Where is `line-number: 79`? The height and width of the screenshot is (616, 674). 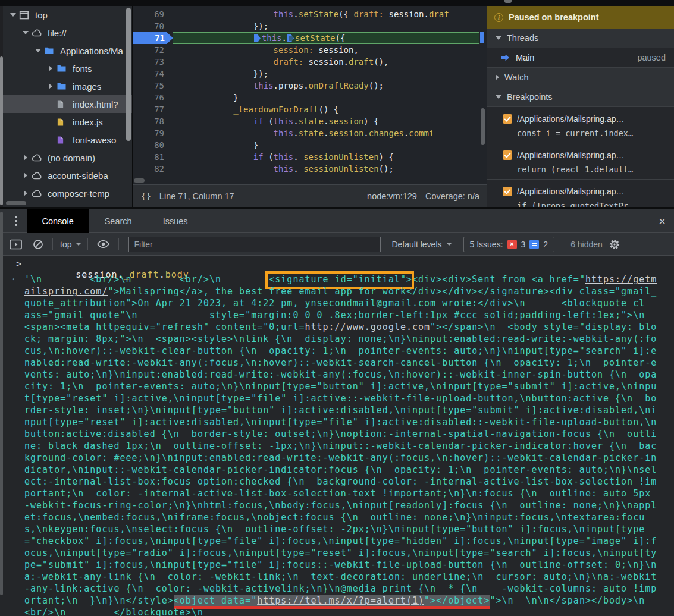
line-number: 79 is located at coordinates (153, 133).